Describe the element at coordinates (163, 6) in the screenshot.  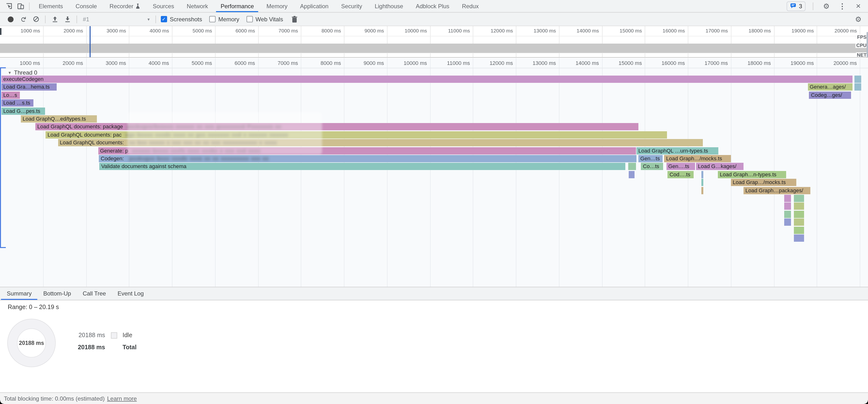
I see `tab-sources: Sources` at that location.